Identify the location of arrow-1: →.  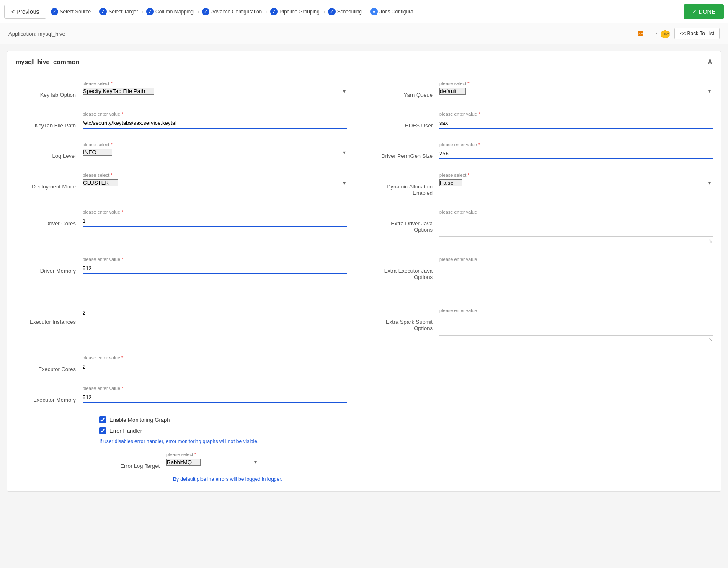
(95, 12).